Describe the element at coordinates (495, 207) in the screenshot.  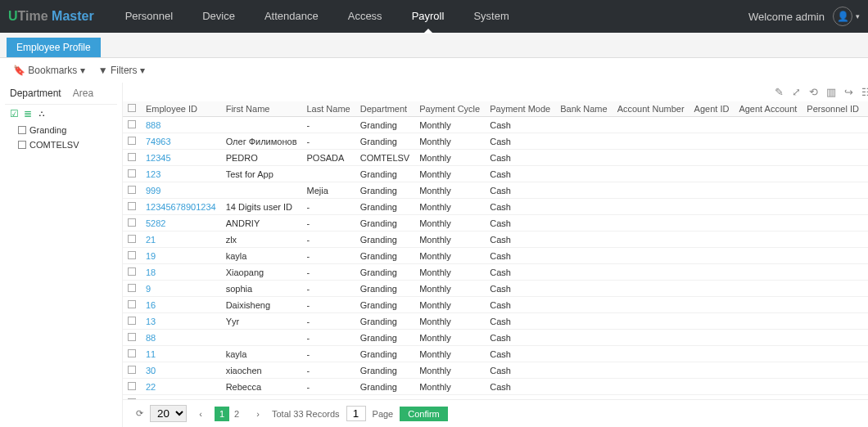
I see `table-row: 1234567890123414 Digits user ID-Granding…` at that location.